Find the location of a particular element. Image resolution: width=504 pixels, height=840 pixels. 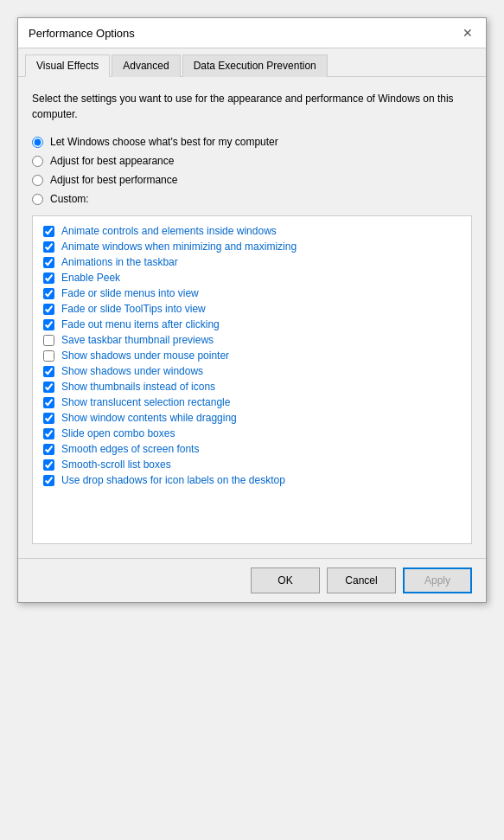

radio-let-windows-label: Let Windows choose what's best for my co… is located at coordinates (164, 142).